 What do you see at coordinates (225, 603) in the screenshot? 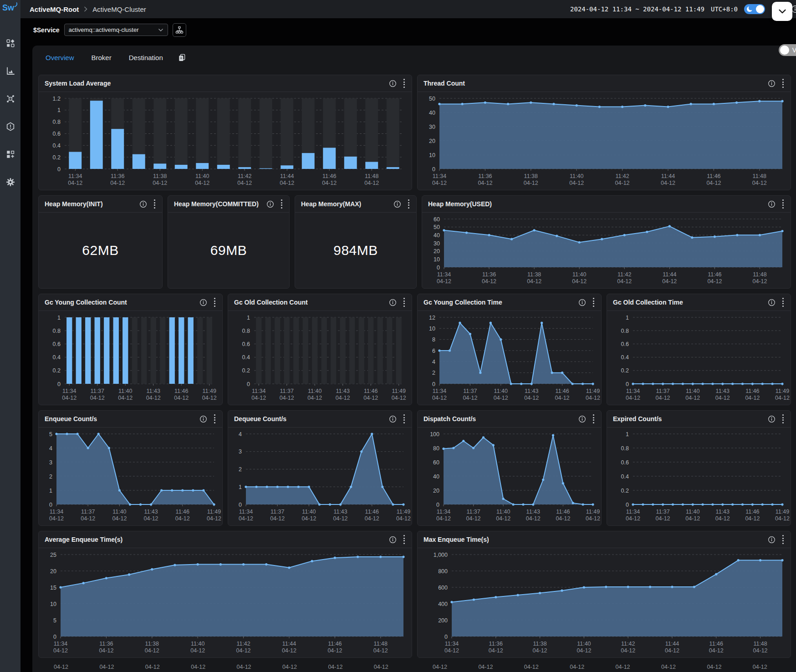
I see `chart-average-enqueue-time-s: 051015202511:3404-1211:3604-1211:3804-12…` at bounding box center [225, 603].